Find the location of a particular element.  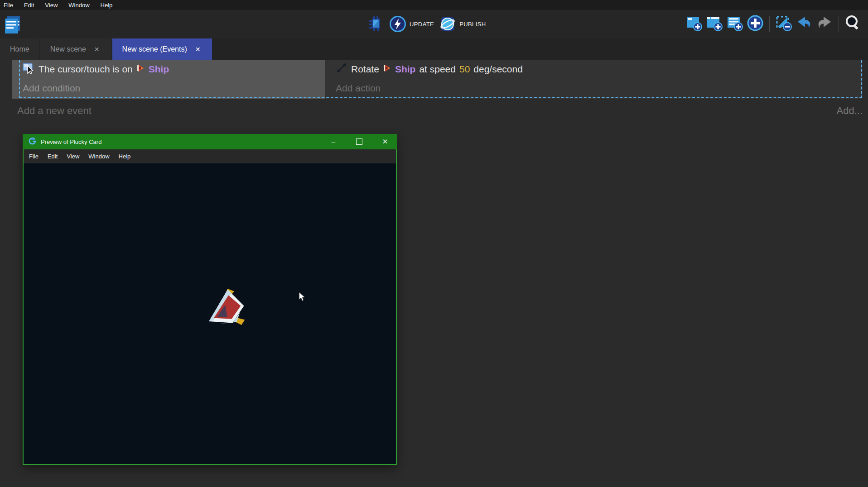

action-text: at speed is located at coordinates (438, 69).